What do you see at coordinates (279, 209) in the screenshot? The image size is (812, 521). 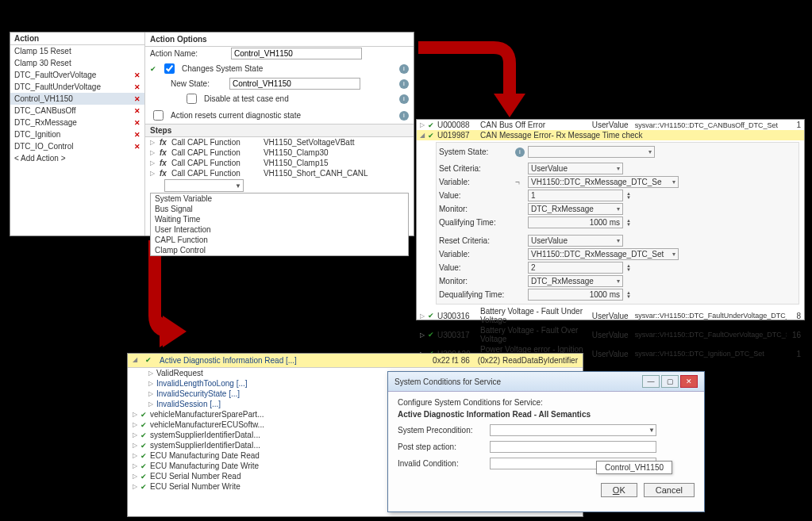 I see `dropdown-item: Bus Signal` at bounding box center [279, 209].